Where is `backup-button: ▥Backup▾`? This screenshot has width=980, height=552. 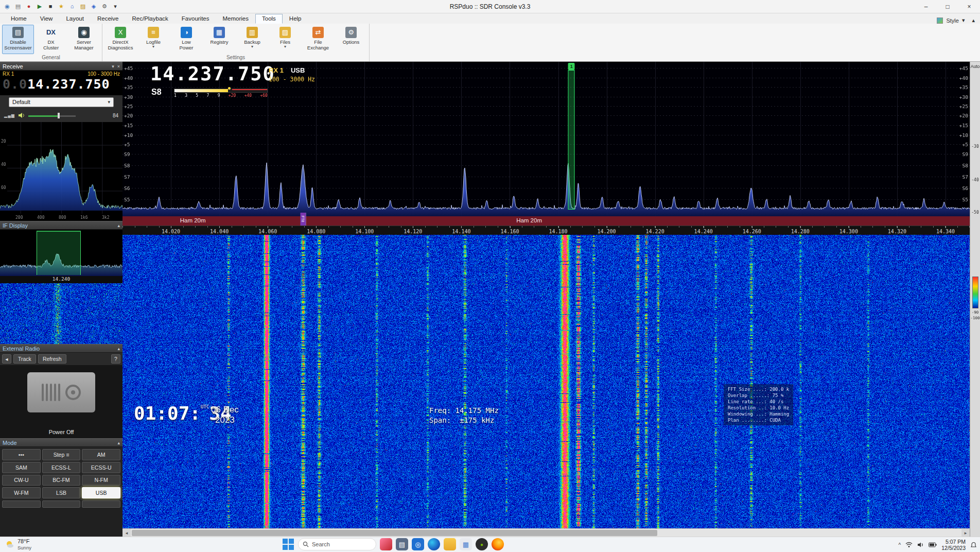
backup-button: ▥Backup▾ is located at coordinates (252, 39).